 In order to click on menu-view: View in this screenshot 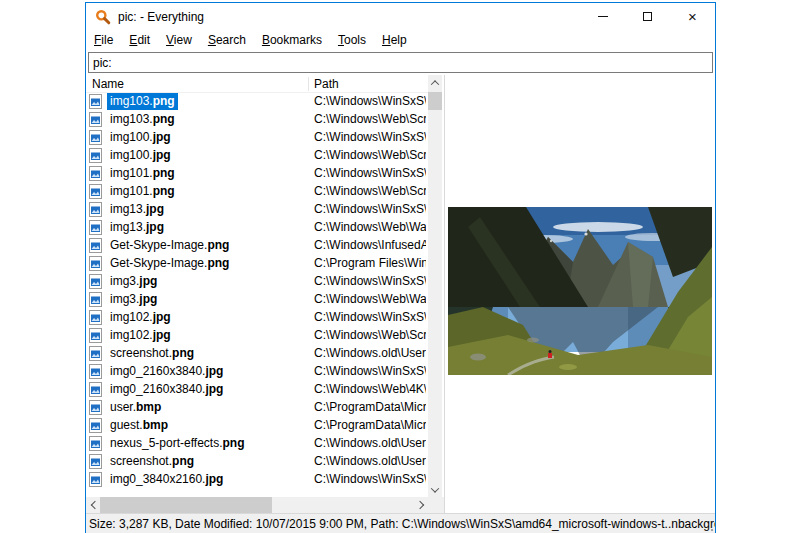, I will do `click(179, 40)`.